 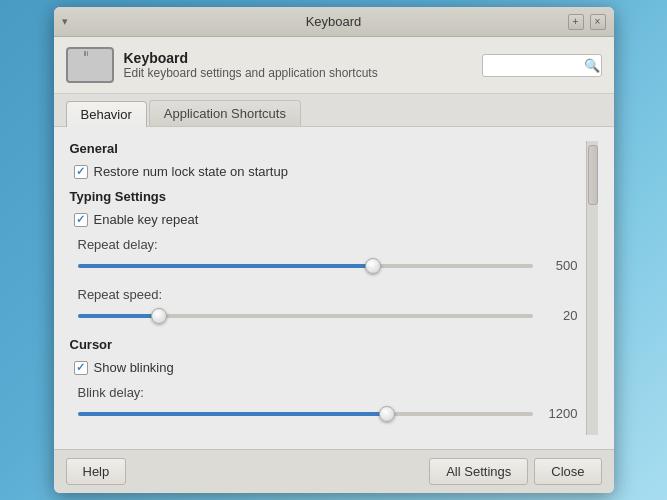 I want to click on restore-numlock-checkbox, so click(x=81, y=172).